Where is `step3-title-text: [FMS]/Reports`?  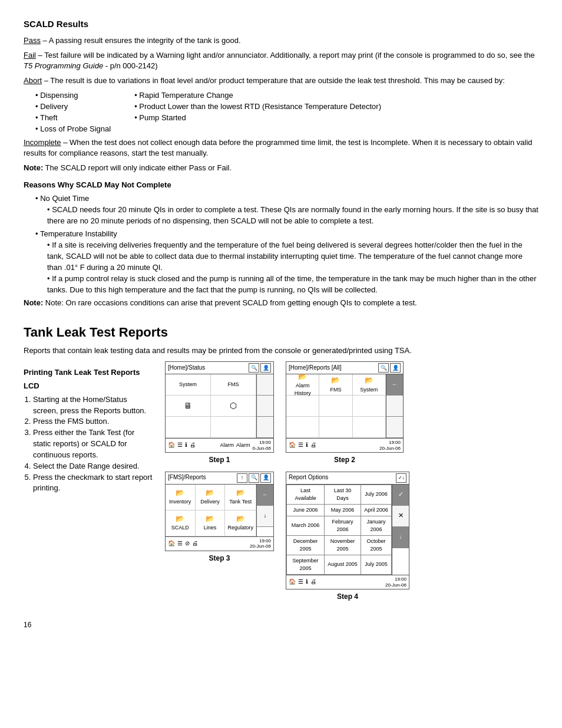 step3-title-text: [FMS]/Reports is located at coordinates (187, 477).